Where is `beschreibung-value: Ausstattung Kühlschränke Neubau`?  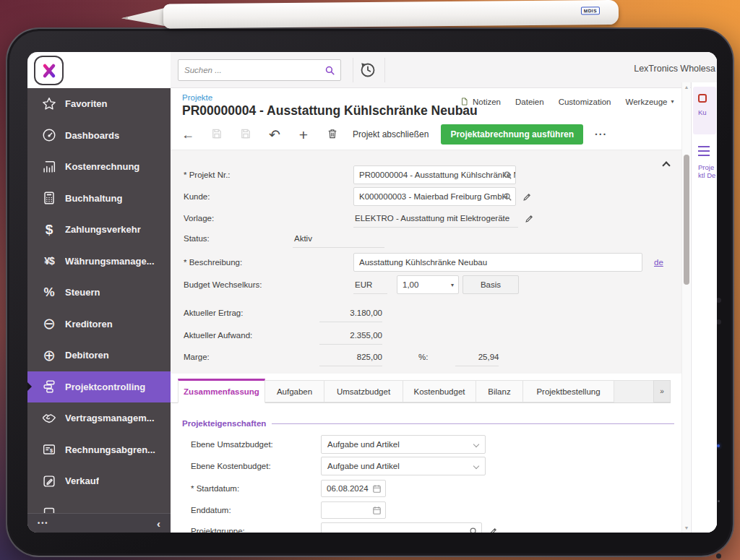 beschreibung-value: Ausstattung Kühlschränke Neubau is located at coordinates (423, 262).